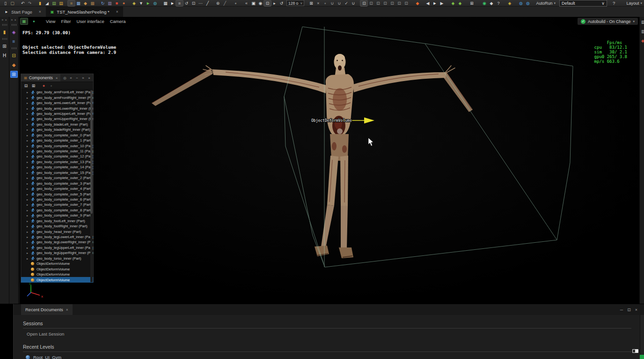 The height and width of the screenshot is (359, 644). I want to click on tree-item: ▸ geo_body_legUpperLeft_inner (Part), so click(57, 247).